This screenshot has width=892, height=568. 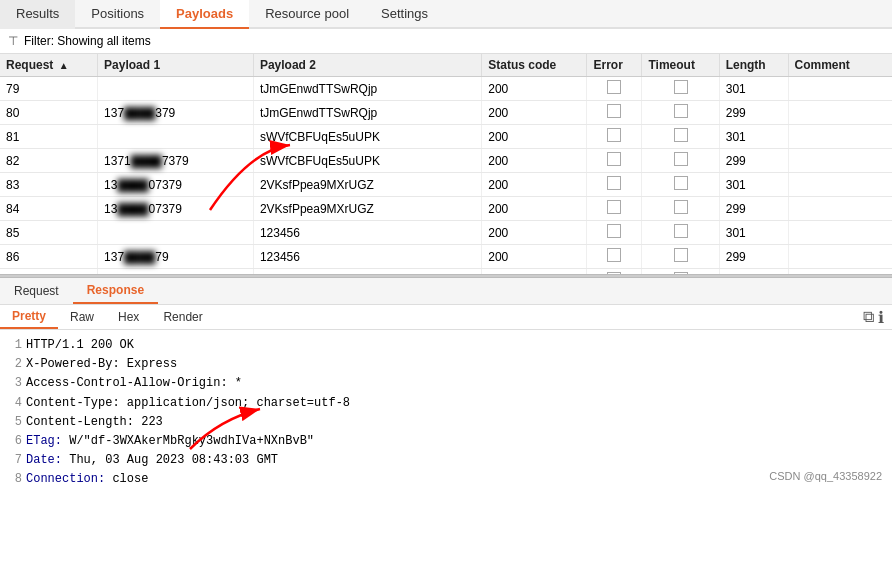 What do you see at coordinates (49, 89) in the screenshot?
I see `cell-request: 79` at bounding box center [49, 89].